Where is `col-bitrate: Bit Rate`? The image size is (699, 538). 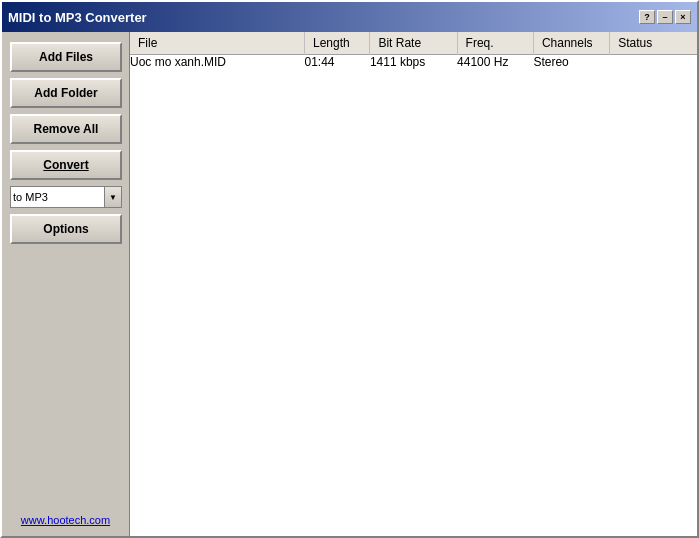 col-bitrate: Bit Rate is located at coordinates (414, 44).